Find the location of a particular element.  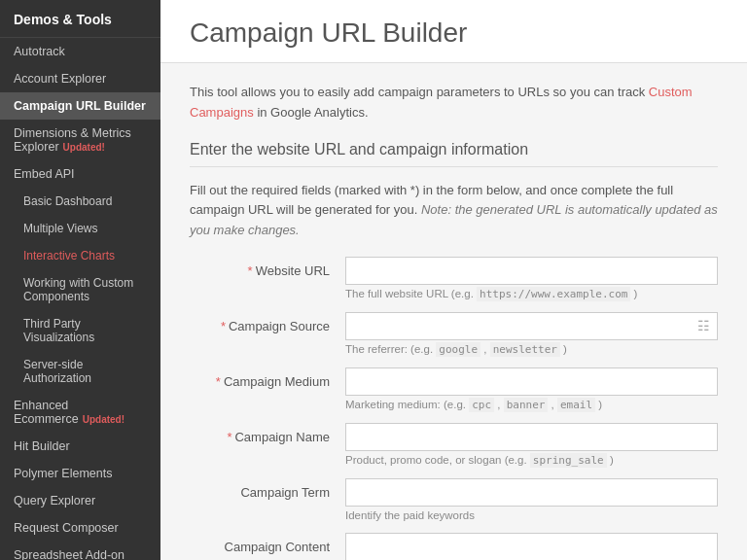

sidebar-item-enhanced-ecommerce: Enhanced EcommerceUpdated! is located at coordinates (80, 412).